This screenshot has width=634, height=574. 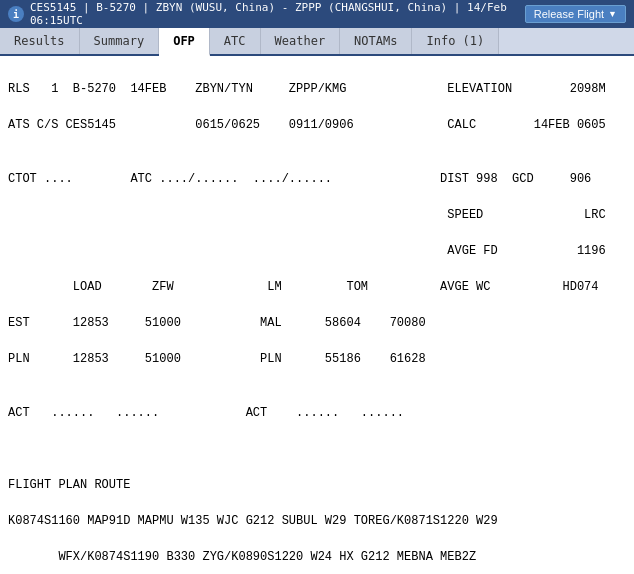 I want to click on line-ats: ATS C/S CES5145 0615/0625 0911/0906 CALC…, so click(x=317, y=125).